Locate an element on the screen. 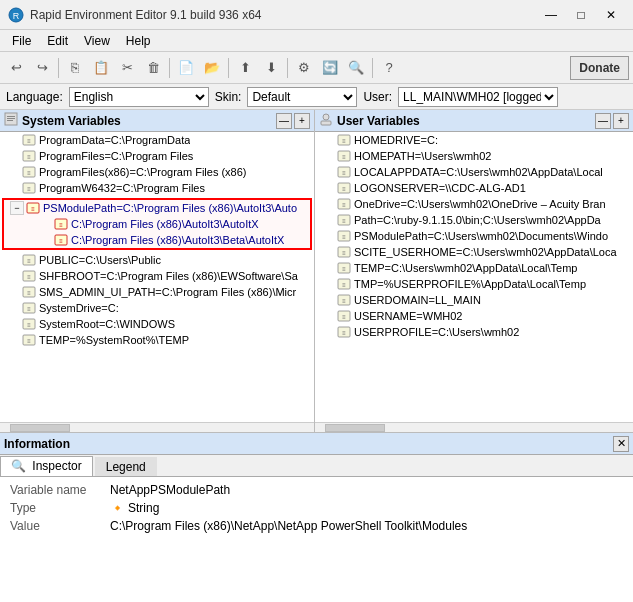 The image size is (633, 602). list-item: ≡TMP=%USERPROFILE%\AppData\Local\Temp is located at coordinates (474, 284).